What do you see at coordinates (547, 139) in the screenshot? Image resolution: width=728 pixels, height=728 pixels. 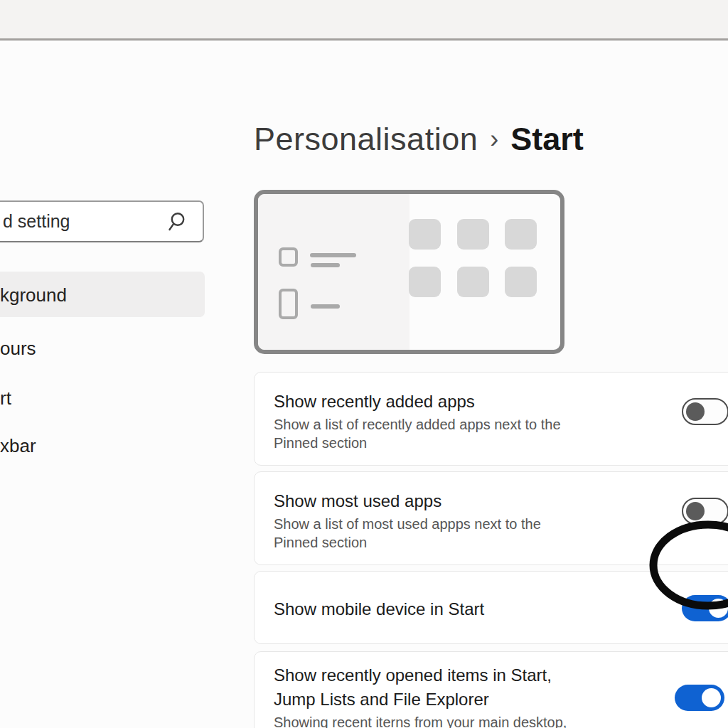 I see `page-title: Start` at bounding box center [547, 139].